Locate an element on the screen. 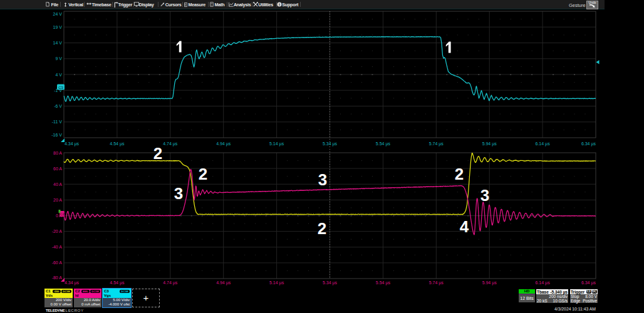  svg-text: 19 V is located at coordinates (58, 28).